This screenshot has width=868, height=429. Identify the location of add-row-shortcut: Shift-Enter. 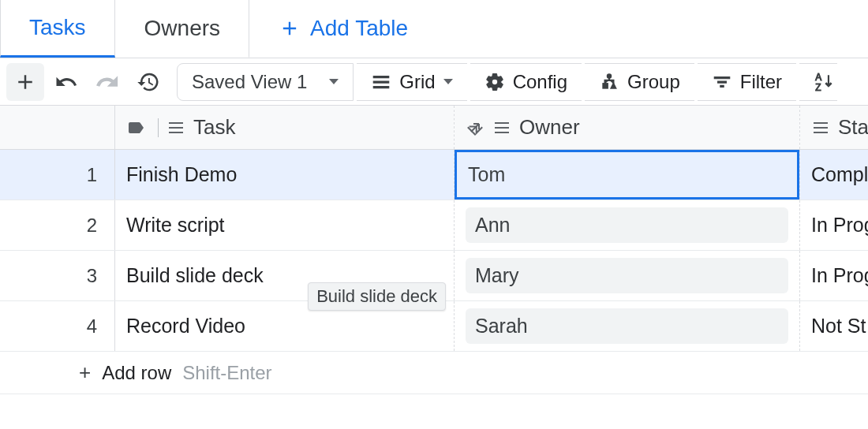
(227, 373).